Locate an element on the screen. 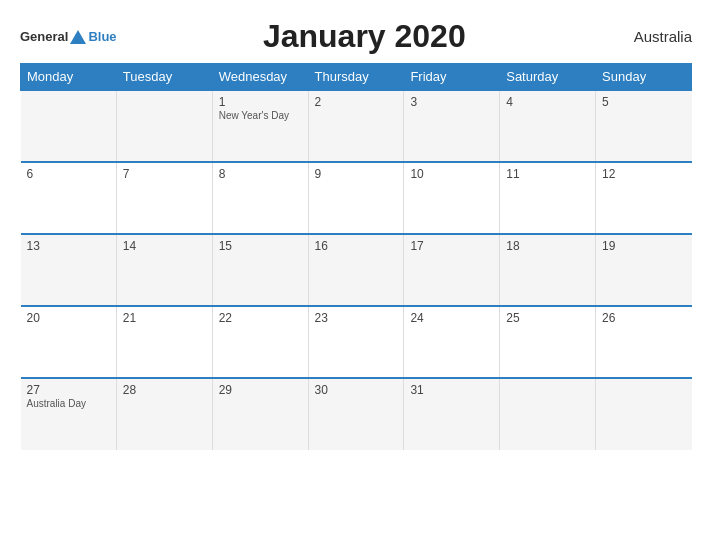  col-thursday: Thursday is located at coordinates (356, 78).